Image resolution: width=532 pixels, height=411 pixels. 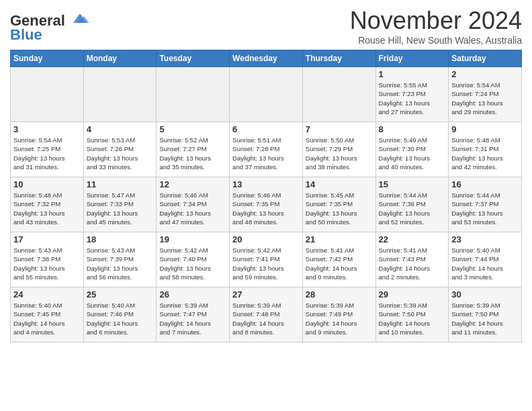 What do you see at coordinates (120, 318) in the screenshot?
I see `cell-info: Sunrise: 5:40 AM Sunset: 7:46 PM Dayligh…` at bounding box center [120, 318].